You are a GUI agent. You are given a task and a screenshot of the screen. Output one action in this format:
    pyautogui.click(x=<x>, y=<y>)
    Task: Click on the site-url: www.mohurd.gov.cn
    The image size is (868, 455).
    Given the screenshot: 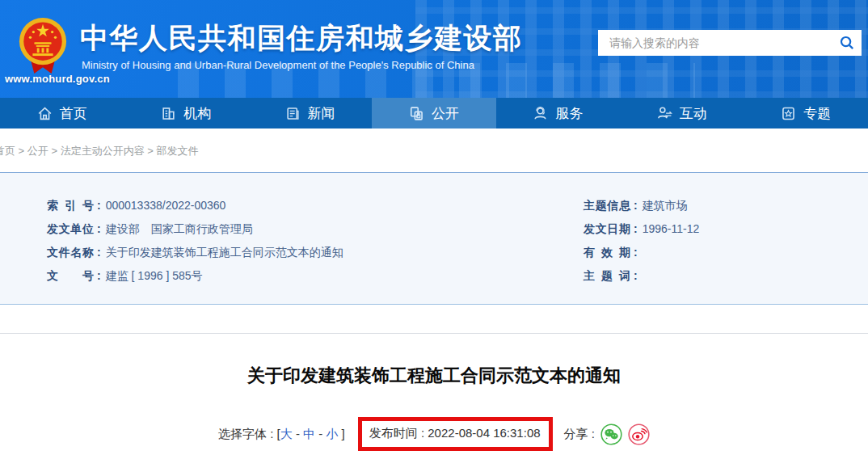 What is the action you would take?
    pyautogui.click(x=57, y=79)
    